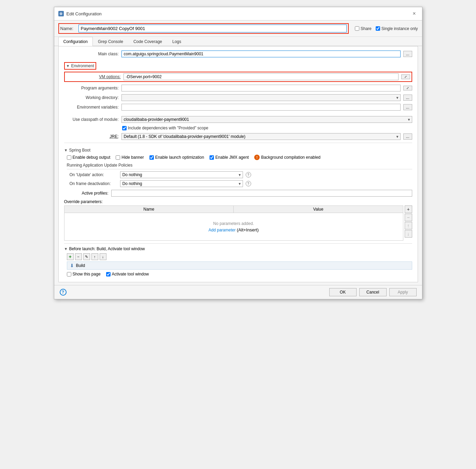  What do you see at coordinates (240, 266) in the screenshot?
I see `build-item: ⬇ Build` at bounding box center [240, 266].